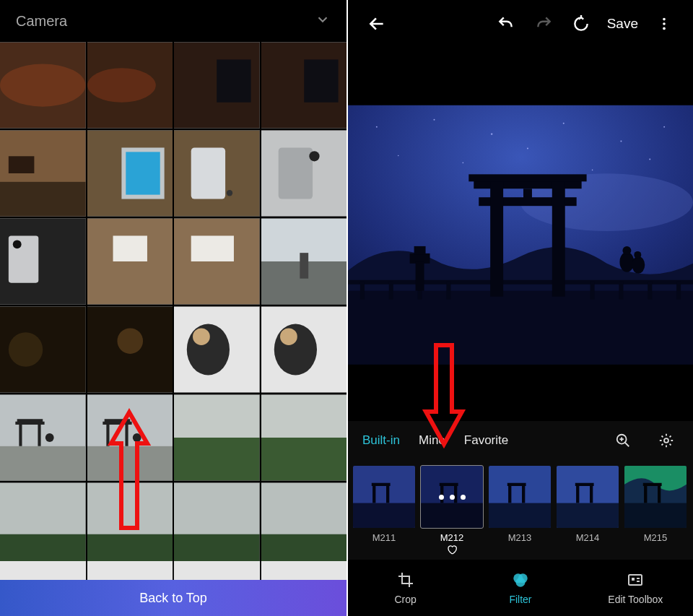 Image resolution: width=693 pixels, height=616 pixels. I want to click on album-selector: Camera, so click(173, 21).